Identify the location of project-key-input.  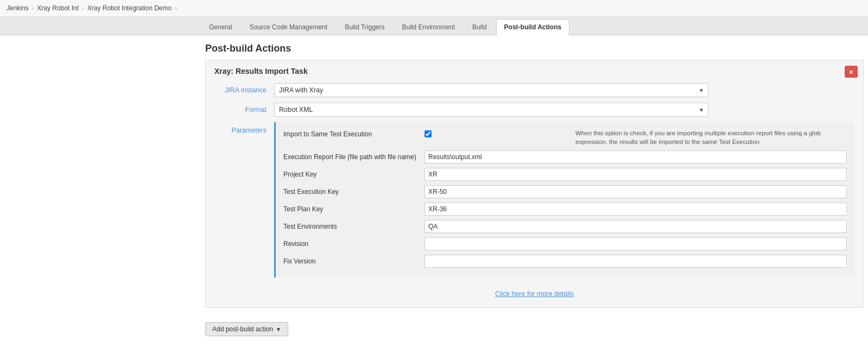
(636, 174).